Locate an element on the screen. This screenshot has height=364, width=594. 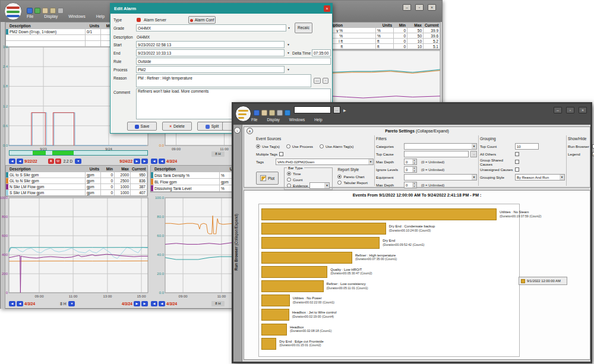
end-date-label: 9/24/22 is located at coordinates (126, 162).